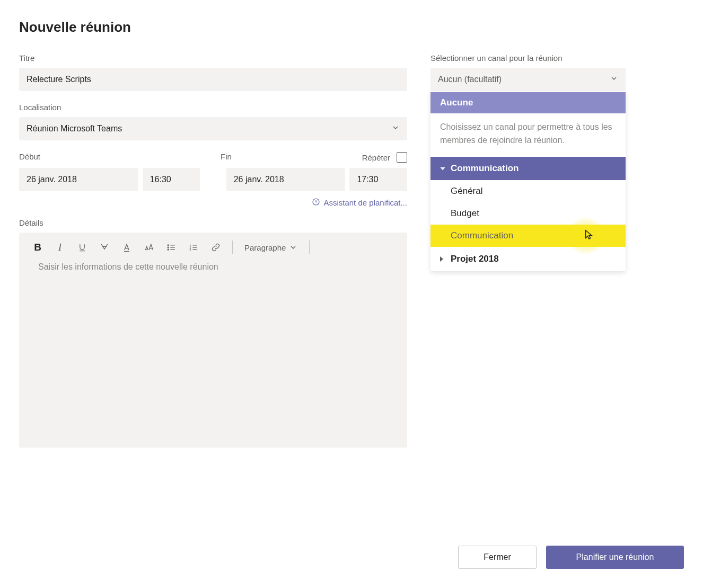 The width and height of the screenshot is (703, 588). What do you see at coordinates (265, 248) in the screenshot?
I see `paragraph-label: Paragraphe` at bounding box center [265, 248].